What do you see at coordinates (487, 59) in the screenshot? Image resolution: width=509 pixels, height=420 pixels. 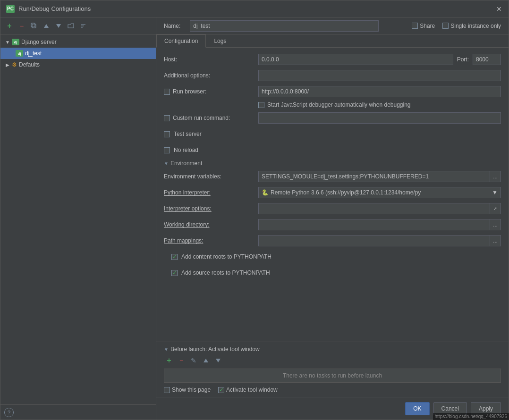 I see `port-input` at bounding box center [487, 59].